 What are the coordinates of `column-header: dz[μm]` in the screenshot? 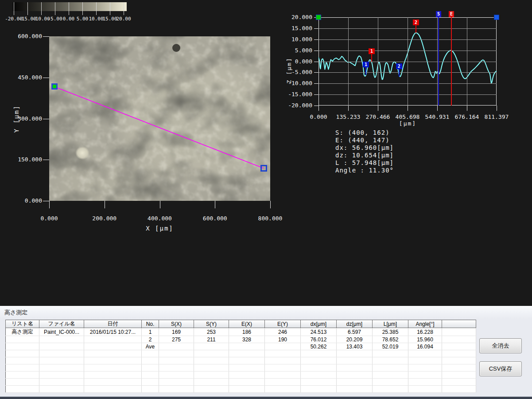 It's located at (354, 324).